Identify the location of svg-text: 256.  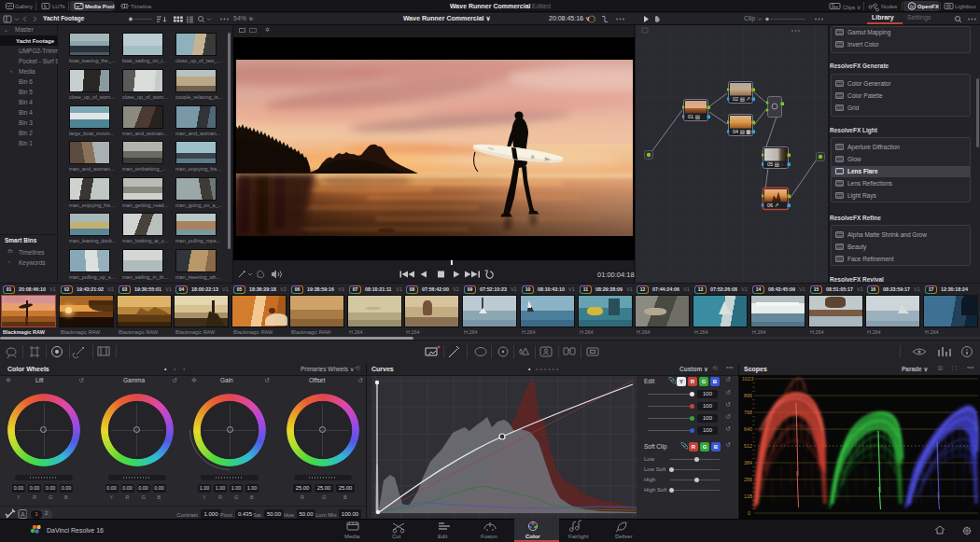
(749, 479).